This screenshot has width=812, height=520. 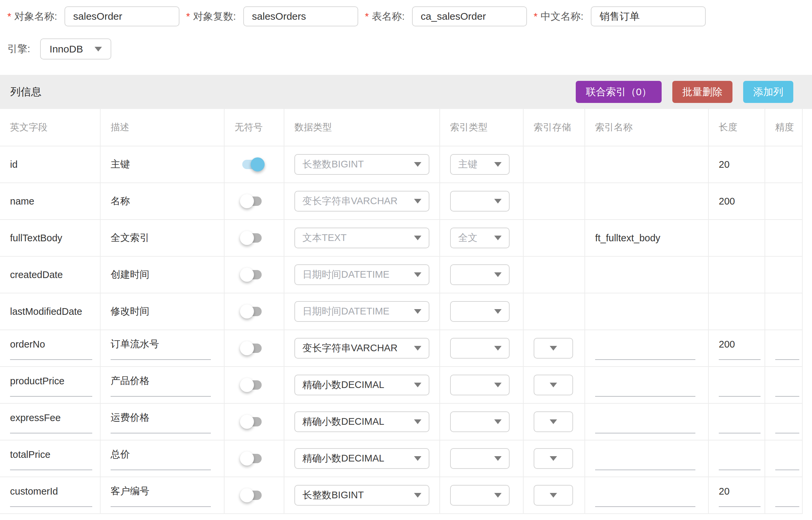 I want to click on indextype-select: 主键, so click(x=480, y=164).